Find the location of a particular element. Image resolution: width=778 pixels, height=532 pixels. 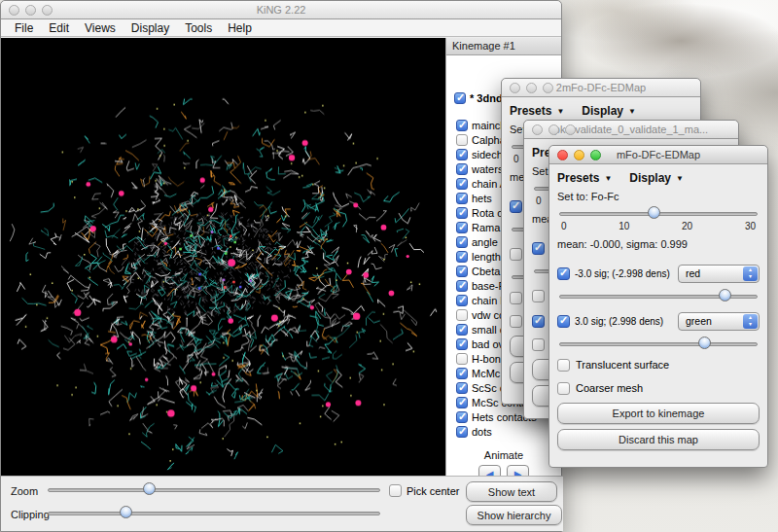

low-contour-slider is located at coordinates (658, 296).